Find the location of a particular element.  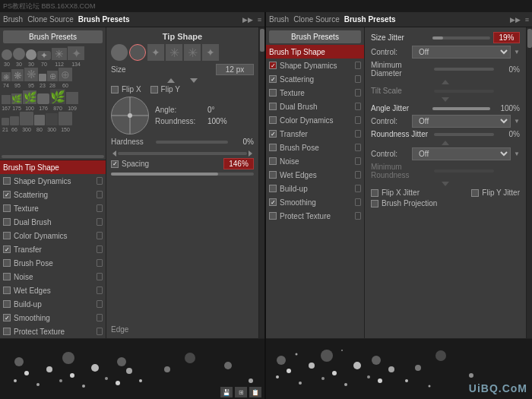

right-menu-icon: ≡ is located at coordinates (527, 20).